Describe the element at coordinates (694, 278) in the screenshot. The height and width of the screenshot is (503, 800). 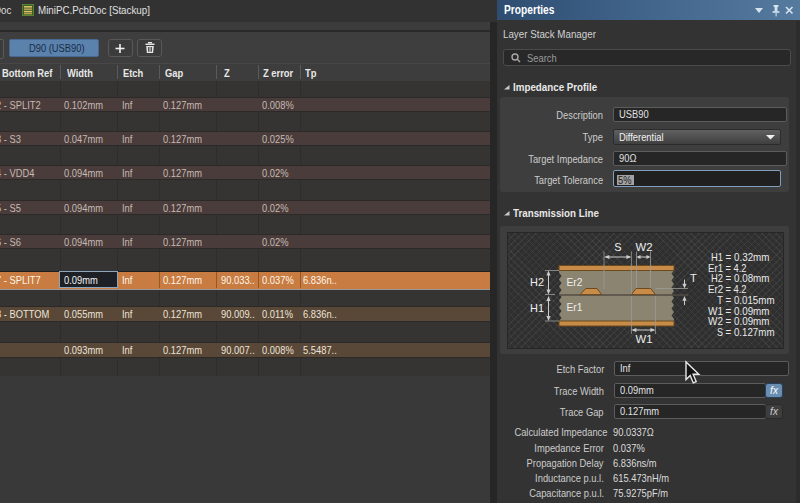
I see `svg-text: T` at that location.